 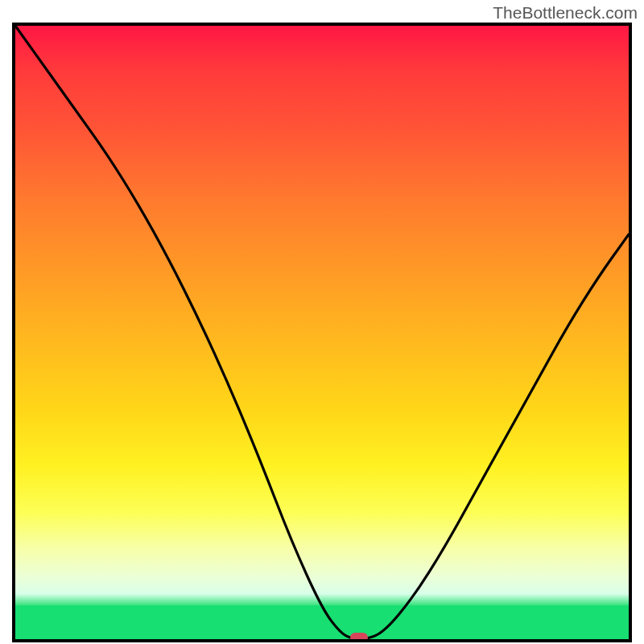 What do you see at coordinates (359, 638) in the screenshot?
I see `marker-pill` at bounding box center [359, 638].